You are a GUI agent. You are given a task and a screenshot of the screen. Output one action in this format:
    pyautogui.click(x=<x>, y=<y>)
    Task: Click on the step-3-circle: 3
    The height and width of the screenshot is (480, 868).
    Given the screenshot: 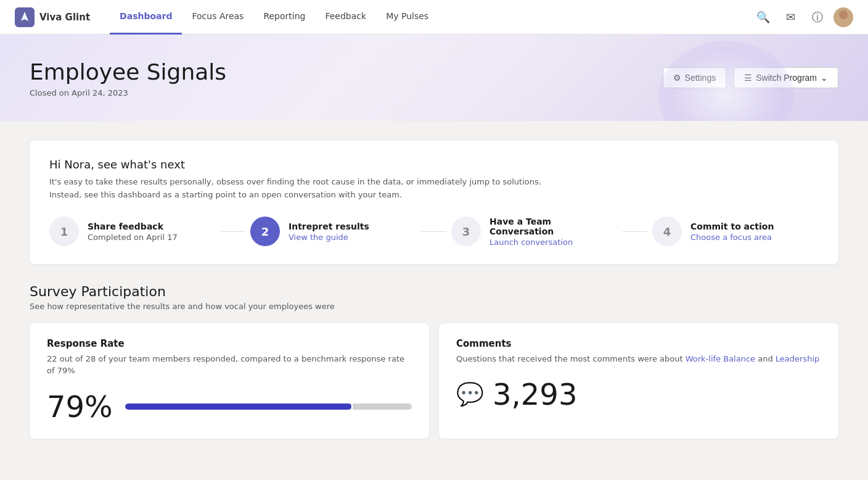 What is the action you would take?
    pyautogui.click(x=466, y=231)
    